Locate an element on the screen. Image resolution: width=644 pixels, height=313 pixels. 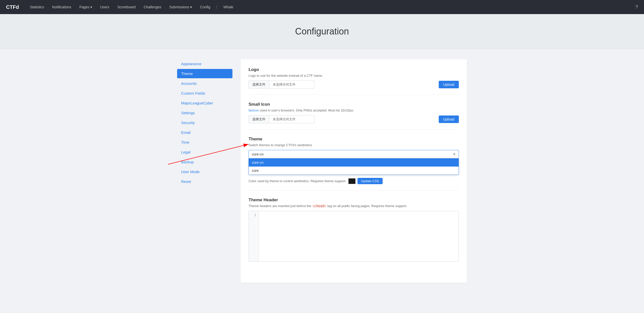
color-swatch is located at coordinates (352, 181).